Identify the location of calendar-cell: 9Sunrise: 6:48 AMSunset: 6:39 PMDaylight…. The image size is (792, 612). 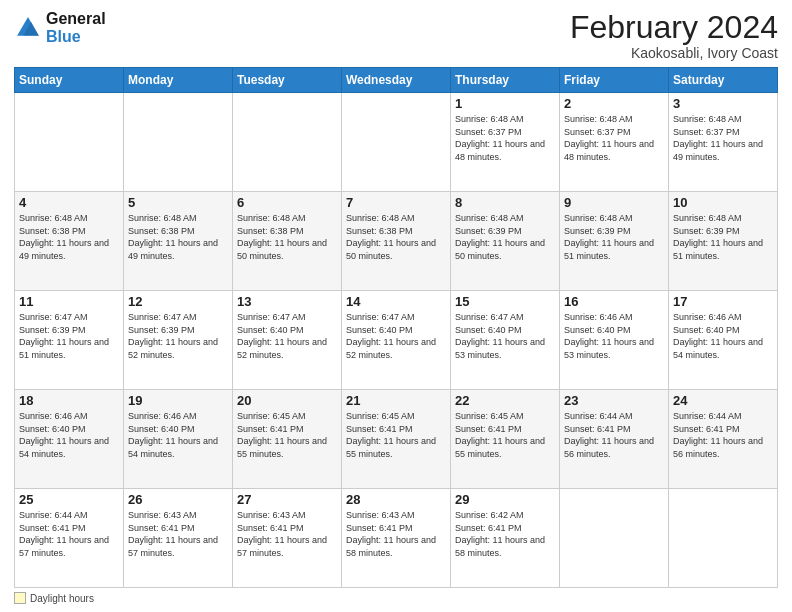
(614, 242).